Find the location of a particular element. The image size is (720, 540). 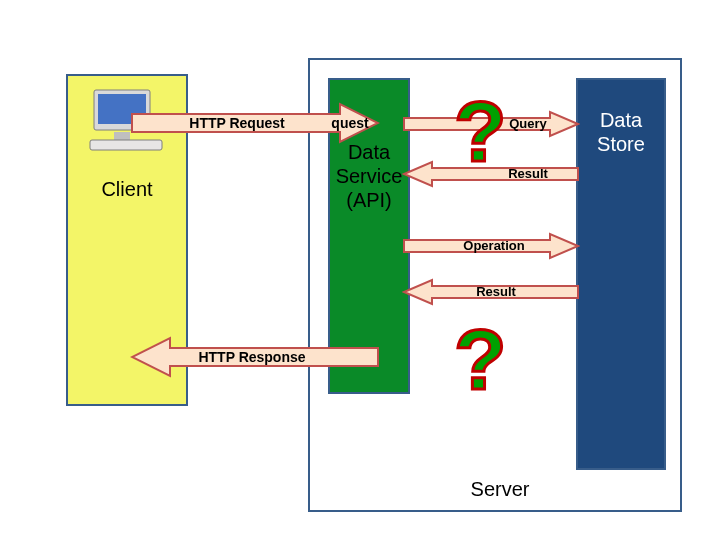

result2-arrow is located at coordinates (491, 292).